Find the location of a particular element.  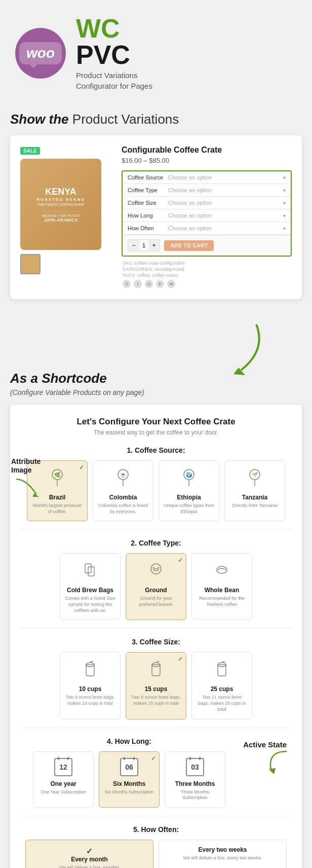

price-range: $16.00 – $85.00 is located at coordinates (207, 160).